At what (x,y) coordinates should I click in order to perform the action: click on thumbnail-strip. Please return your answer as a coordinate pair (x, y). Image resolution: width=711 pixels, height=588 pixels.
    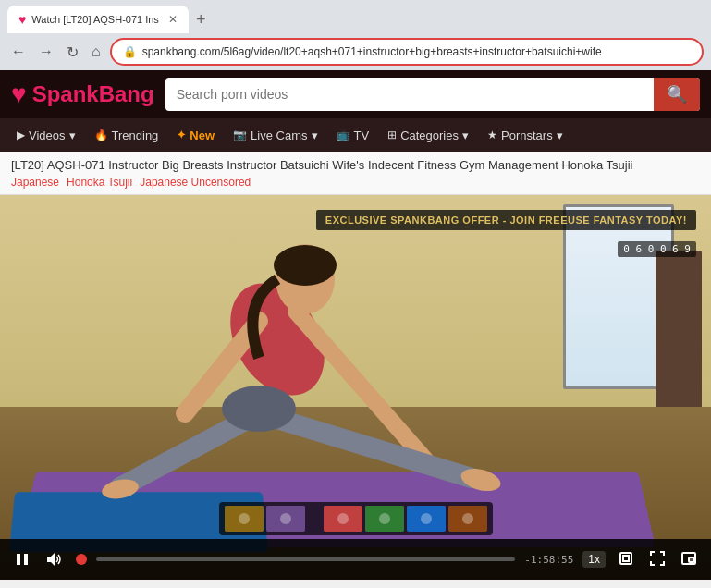
    Looking at the image, I should click on (356, 519).